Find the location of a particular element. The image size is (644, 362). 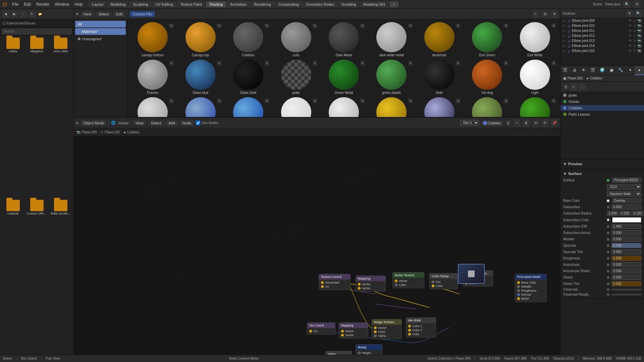

tab-animation: Animation is located at coordinates (238, 4).